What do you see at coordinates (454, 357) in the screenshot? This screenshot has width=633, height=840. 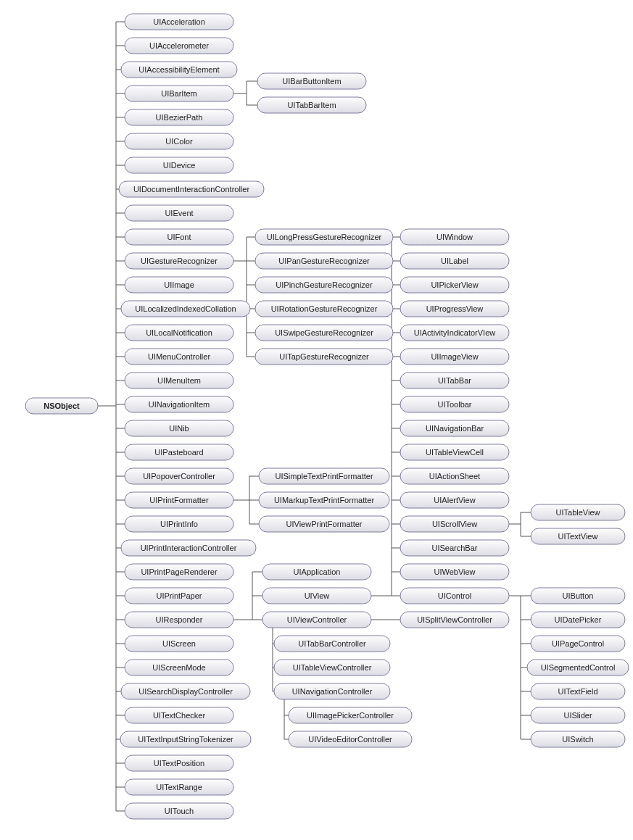 I see `class-label: UIImageView` at bounding box center [454, 357].